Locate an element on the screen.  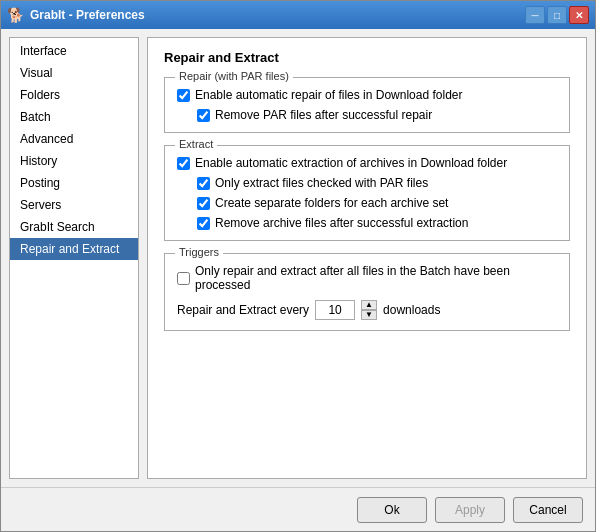
spinner-buttons: ▲ ▼ is located at coordinates (369, 310).